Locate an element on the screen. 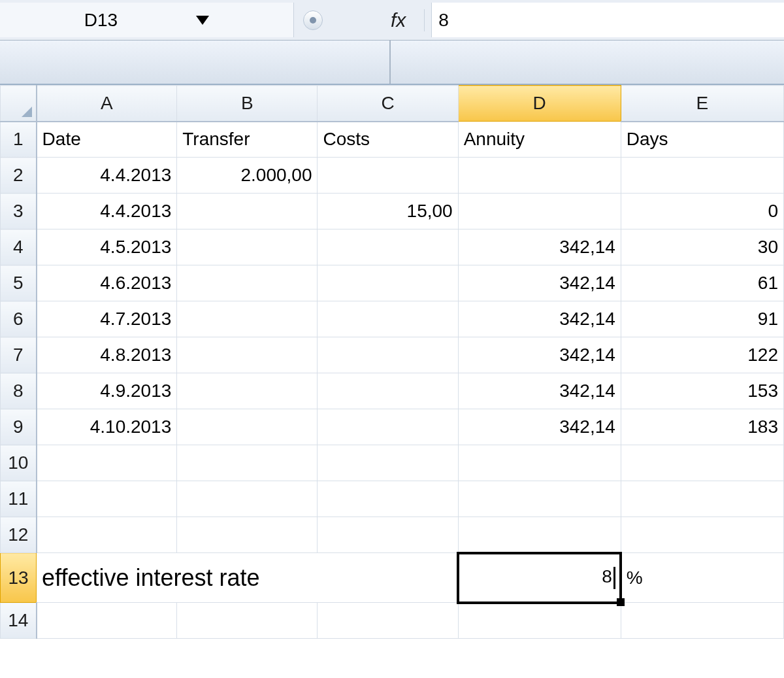 Image resolution: width=784 pixels, height=678 pixels. cell-E11 is located at coordinates (702, 500).